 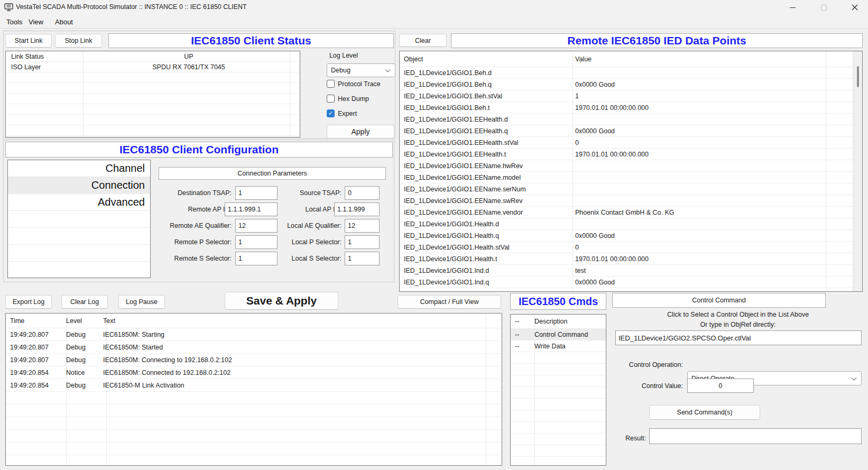 What do you see at coordinates (362, 226) in the screenshot?
I see `field-input: 12` at bounding box center [362, 226].